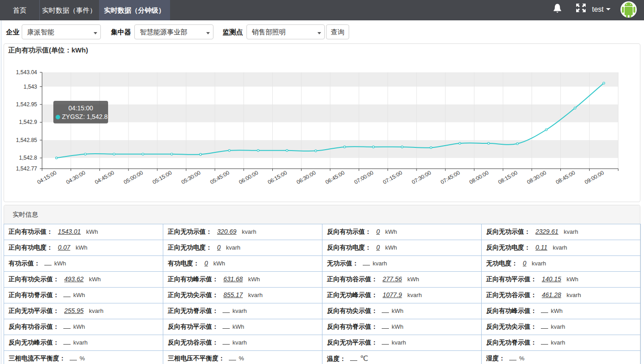 This screenshot has height=364, width=644. What do you see at coordinates (393, 178) in the screenshot?
I see `svg-text: 07:15:00` at bounding box center [393, 178].